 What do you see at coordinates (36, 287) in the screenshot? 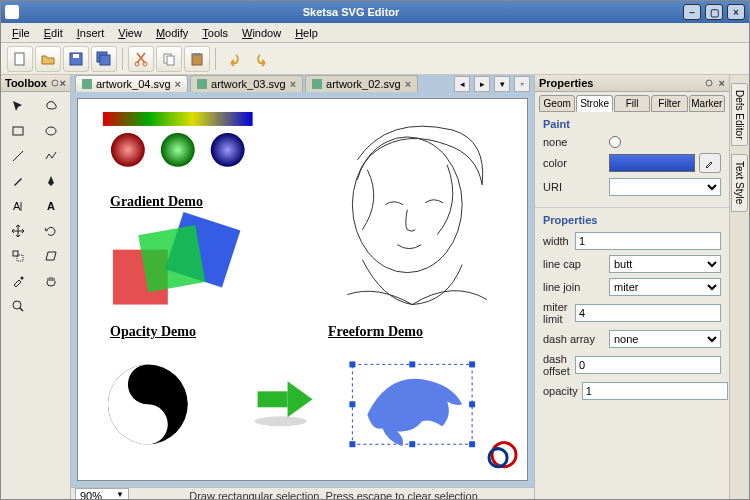
I see `toolbox-panel: Toolbox × A A` at bounding box center [36, 287].